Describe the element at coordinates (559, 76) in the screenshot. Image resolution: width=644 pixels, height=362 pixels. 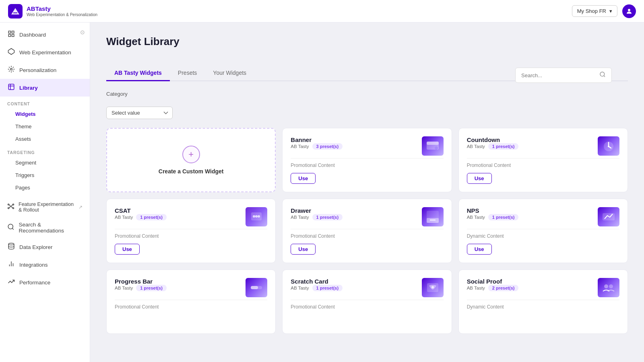
I see `search-input` at that location.